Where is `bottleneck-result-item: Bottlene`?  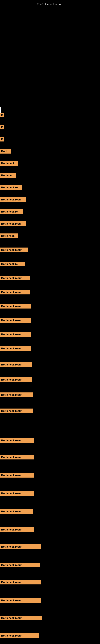
bottleneck-result-item: Bottlene is located at coordinates (8, 176).